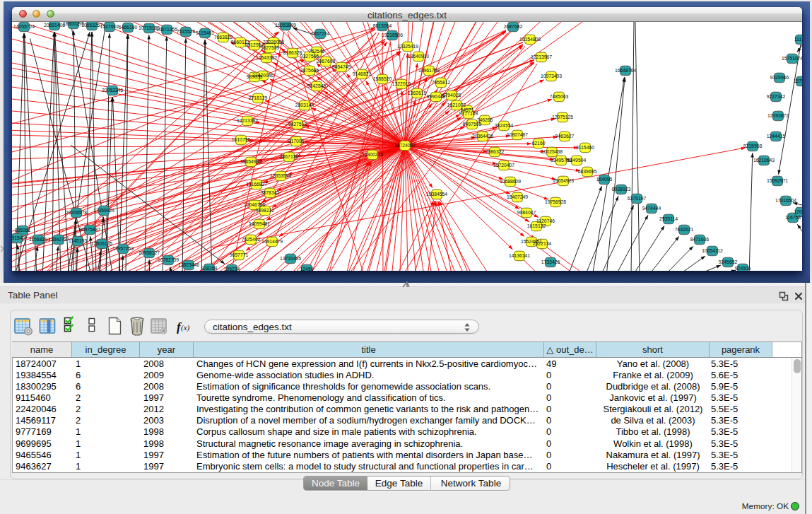  Describe the element at coordinates (510, 181) in the screenshot. I see `svg-text: 10688609` at that location.